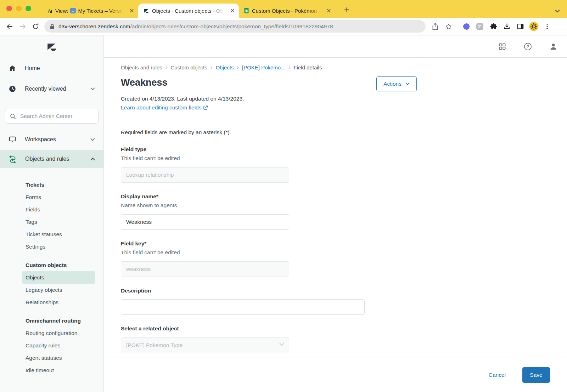 This screenshot has height=392, width=567. What do you see at coordinates (9, 26) in the screenshot?
I see `back-icon` at bounding box center [9, 26].